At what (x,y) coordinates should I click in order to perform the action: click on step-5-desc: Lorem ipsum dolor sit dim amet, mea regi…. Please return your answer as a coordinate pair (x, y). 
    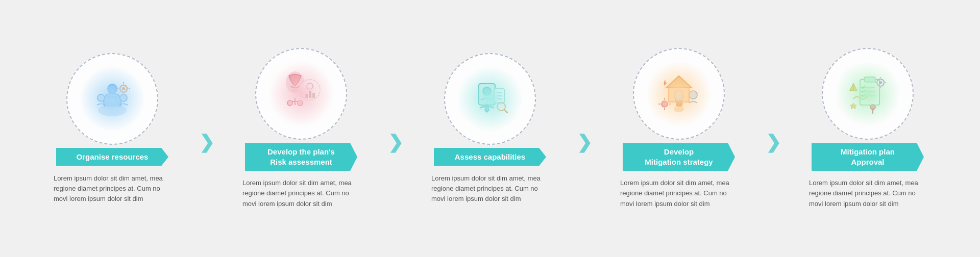
    Looking at the image, I should click on (868, 193).